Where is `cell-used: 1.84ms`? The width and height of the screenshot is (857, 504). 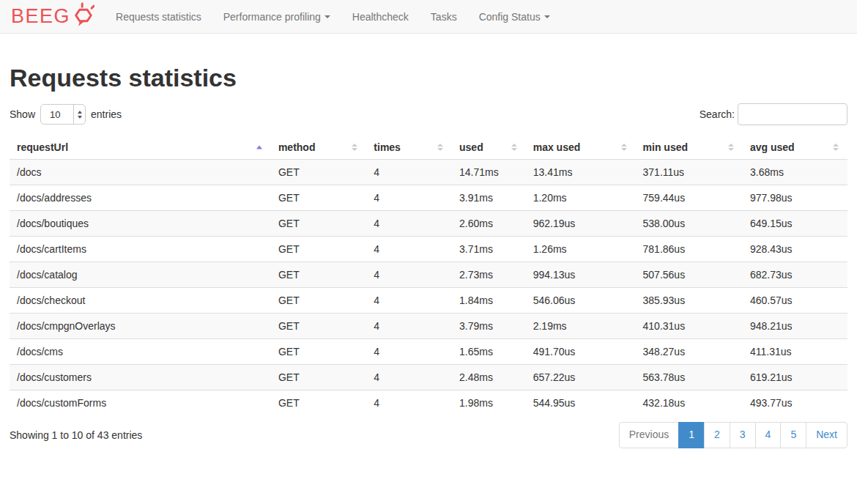 cell-used: 1.84ms is located at coordinates (489, 300).